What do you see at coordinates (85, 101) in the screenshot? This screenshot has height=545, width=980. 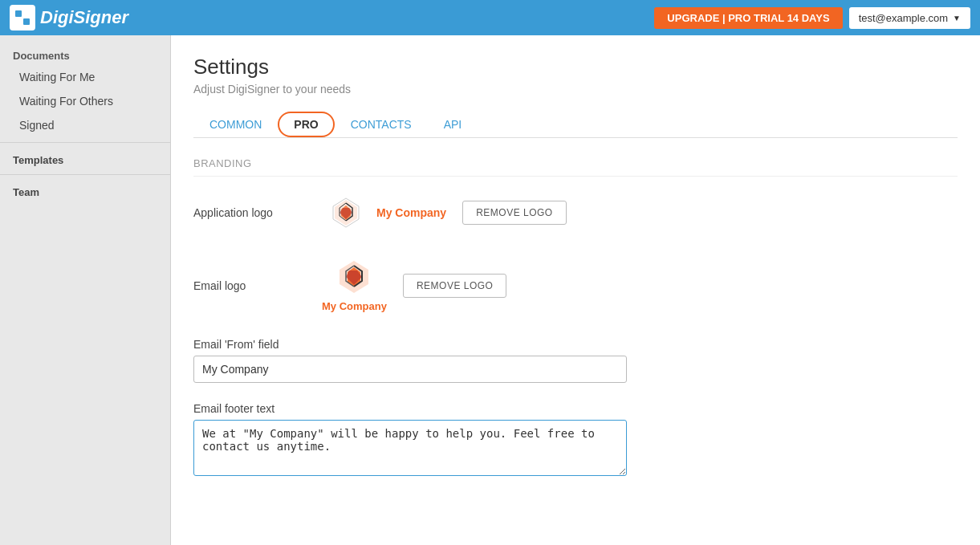 I see `sidebar-item-waiting-for-others: Waiting For Others` at bounding box center [85, 101].